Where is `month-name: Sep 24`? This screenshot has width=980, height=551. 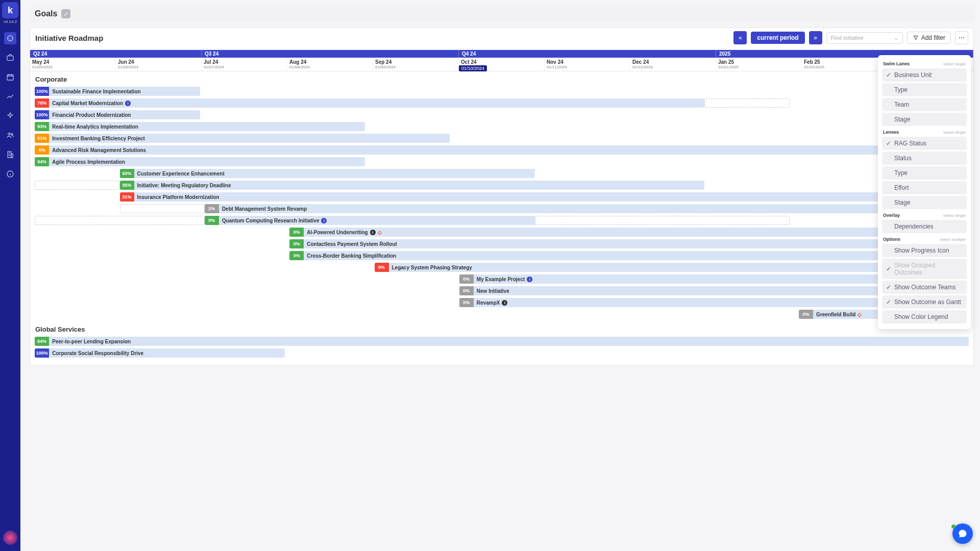 month-name: Sep 24 is located at coordinates (415, 62).